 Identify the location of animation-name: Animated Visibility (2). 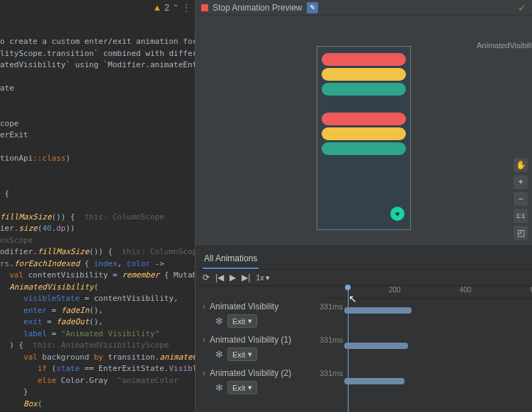
(265, 373).